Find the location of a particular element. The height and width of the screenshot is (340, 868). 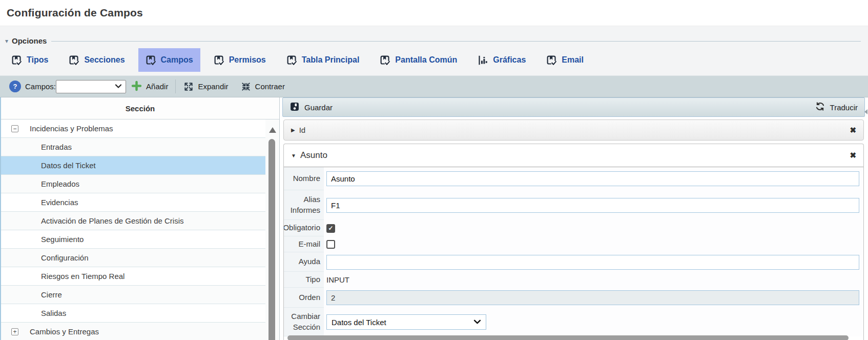

form-row-obligatorio: Obligatorio is located at coordinates (574, 228).